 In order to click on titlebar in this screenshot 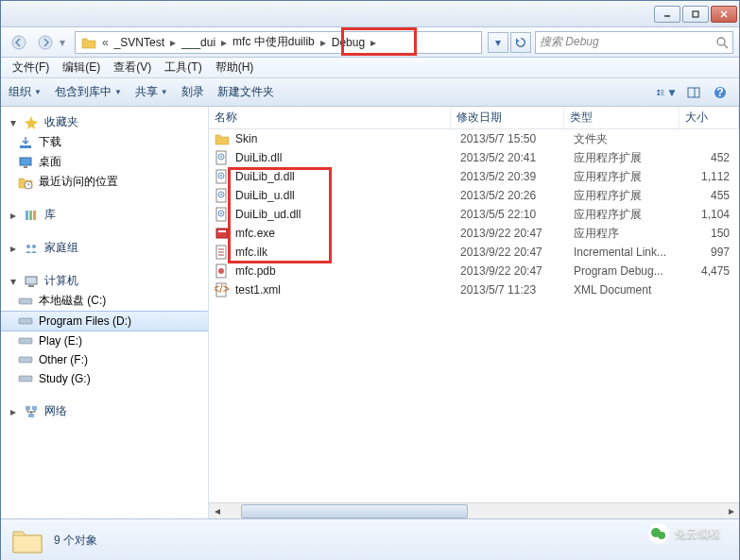, I will do `click(370, 14)`.